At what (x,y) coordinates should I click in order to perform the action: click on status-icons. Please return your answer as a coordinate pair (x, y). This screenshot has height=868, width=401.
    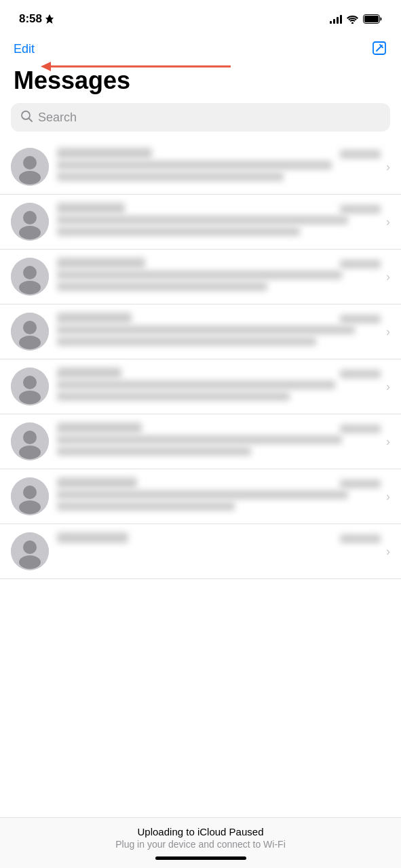
    Looking at the image, I should click on (356, 19).